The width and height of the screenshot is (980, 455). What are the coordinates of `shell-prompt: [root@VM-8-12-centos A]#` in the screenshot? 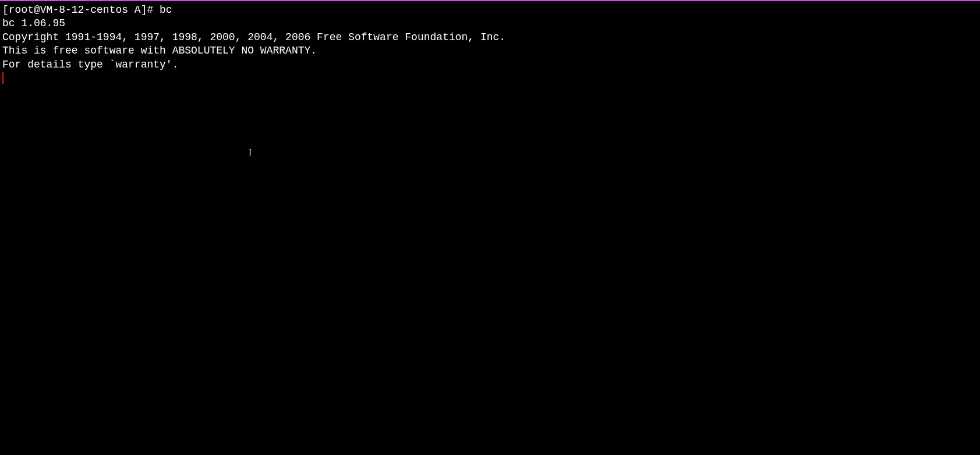 It's located at (81, 10).